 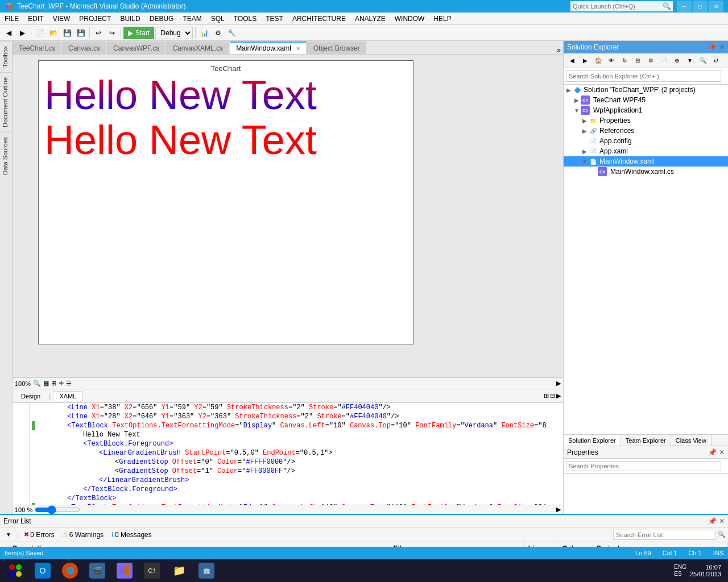 What do you see at coordinates (722, 521) in the screenshot?
I see `error-list-close: ✕` at bounding box center [722, 521].